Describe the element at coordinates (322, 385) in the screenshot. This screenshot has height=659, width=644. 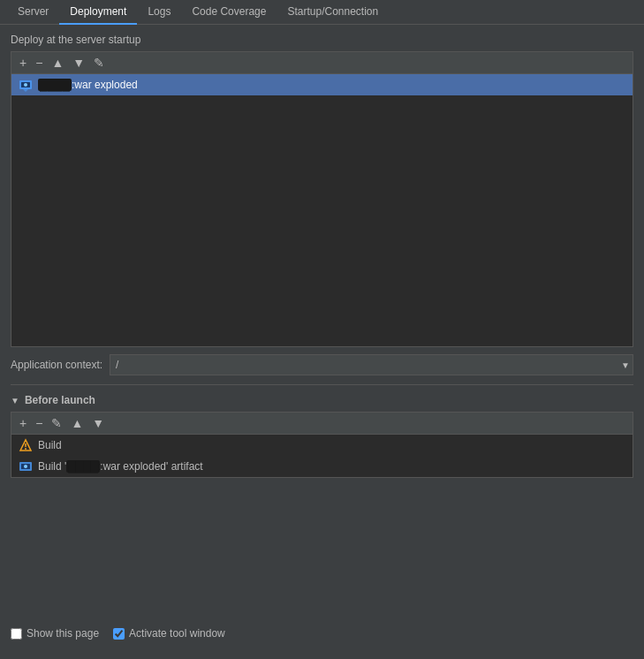
I see `section-divider` at that location.